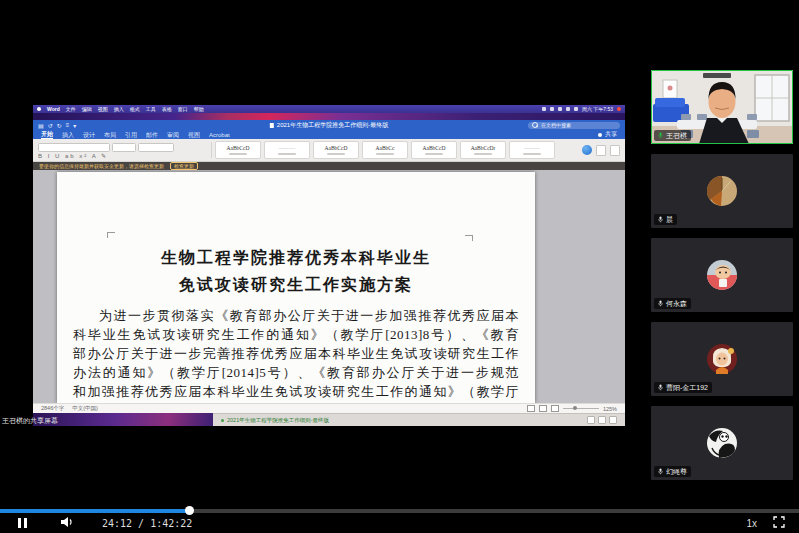  Describe the element at coordinates (296, 354) in the screenshot. I see `doc-line: 部办公厅关于进一步完善推荐优秀应届本科毕业生免试攻读研究生工作` at that location.